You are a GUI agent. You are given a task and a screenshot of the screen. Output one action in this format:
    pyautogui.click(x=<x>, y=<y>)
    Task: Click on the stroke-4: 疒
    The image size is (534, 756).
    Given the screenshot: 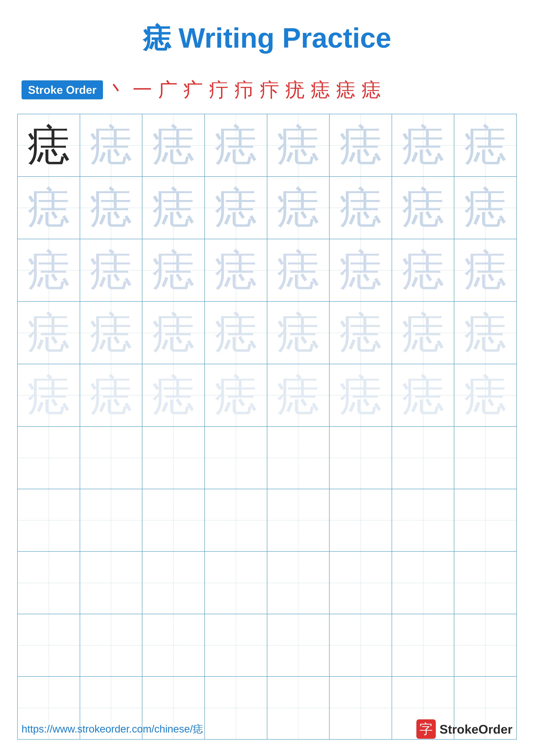 What is the action you would take?
    pyautogui.click(x=194, y=90)
    